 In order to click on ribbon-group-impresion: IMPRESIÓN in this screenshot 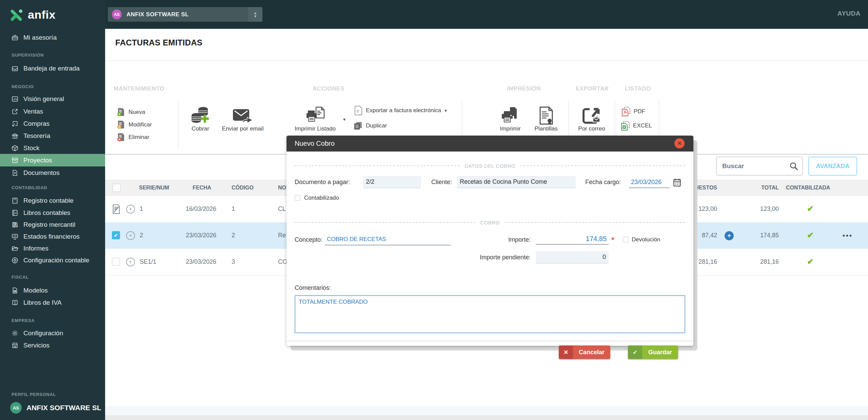, I will do `click(524, 89)`.